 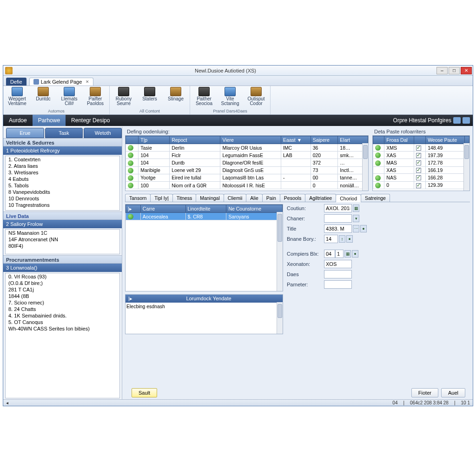 What do you see at coordinates (43, 97) in the screenshot?
I see `ribbon-tool: Duntdc` at bounding box center [43, 97].